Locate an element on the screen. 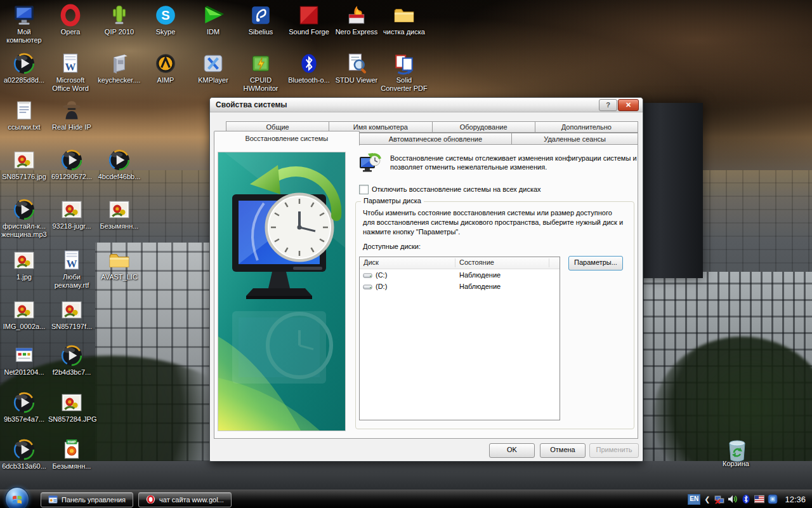 The height and width of the screenshot is (508, 812). desktop-icon-label: Sibelius is located at coordinates (261, 32).